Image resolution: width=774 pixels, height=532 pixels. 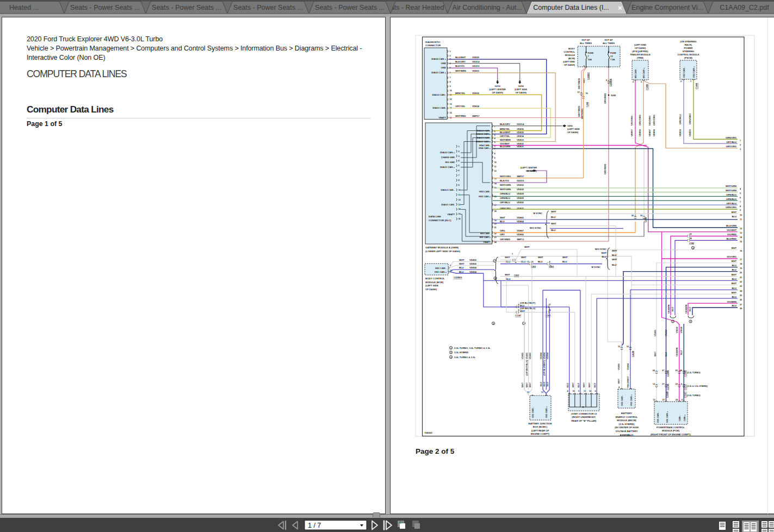 What do you see at coordinates (741, 286) in the screenshot?
I see `svg-text: 23` at bounding box center [741, 286].